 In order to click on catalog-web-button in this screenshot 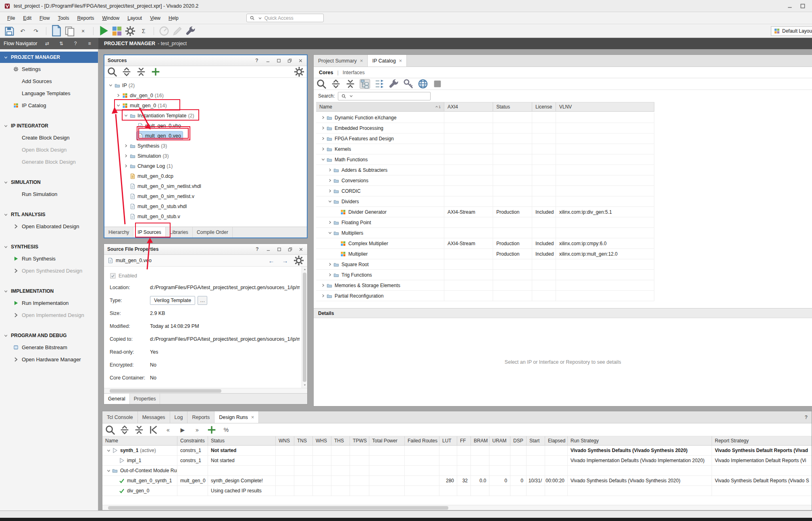, I will do `click(423, 84)`.